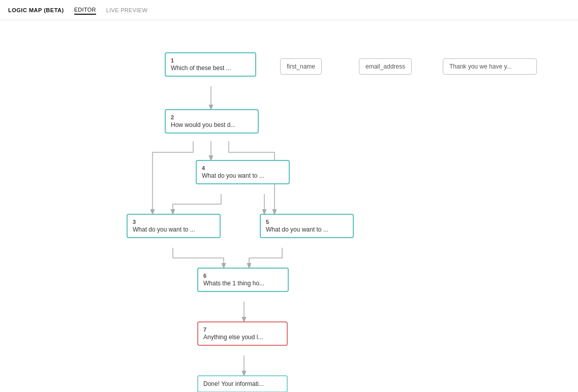  Describe the element at coordinates (242, 337) in the screenshot. I see `node-7-label: Anything else youd l...` at that location.